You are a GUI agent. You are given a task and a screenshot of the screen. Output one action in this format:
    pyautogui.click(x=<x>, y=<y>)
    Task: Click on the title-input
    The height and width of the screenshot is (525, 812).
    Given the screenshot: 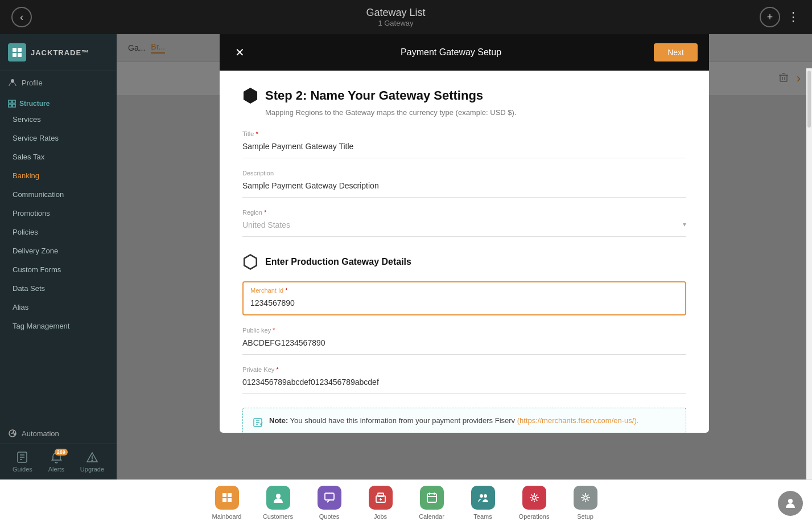 What is the action you would take?
    pyautogui.click(x=464, y=146)
    